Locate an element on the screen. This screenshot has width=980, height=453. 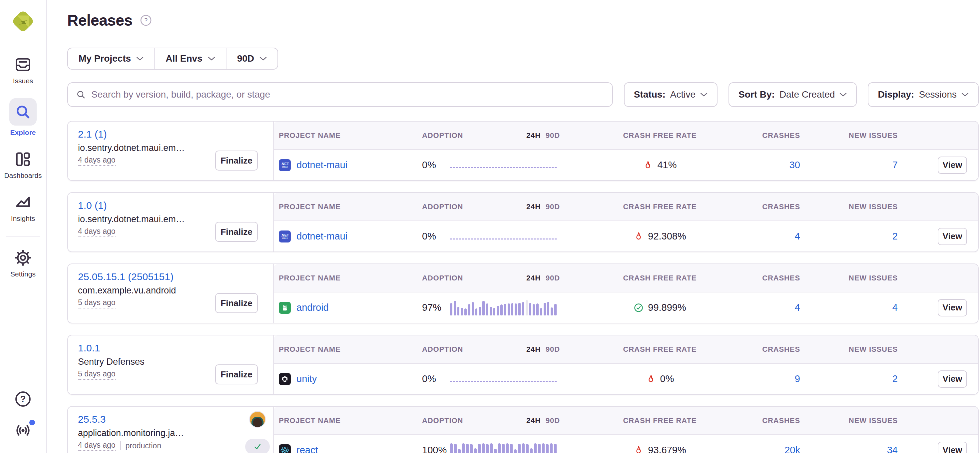
page-filter-bar: My Projects All Envs 90D is located at coordinates (173, 59).